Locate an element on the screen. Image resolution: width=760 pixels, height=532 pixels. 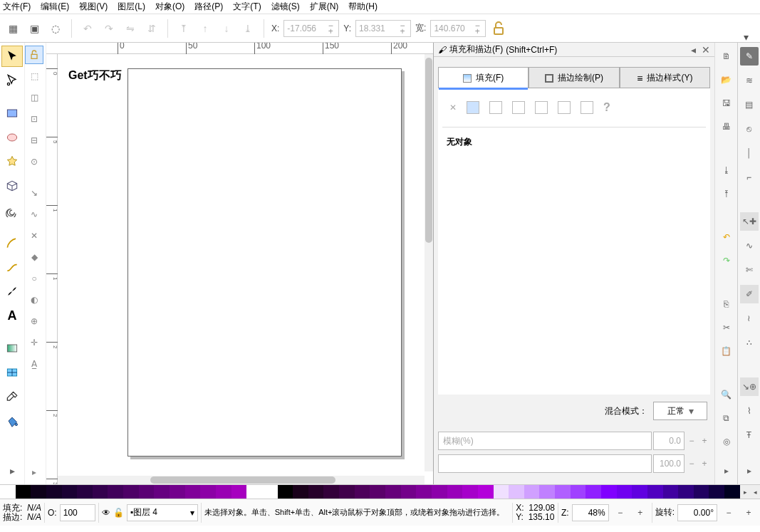
flip-h-icon: ⇋ is located at coordinates (130, 28).